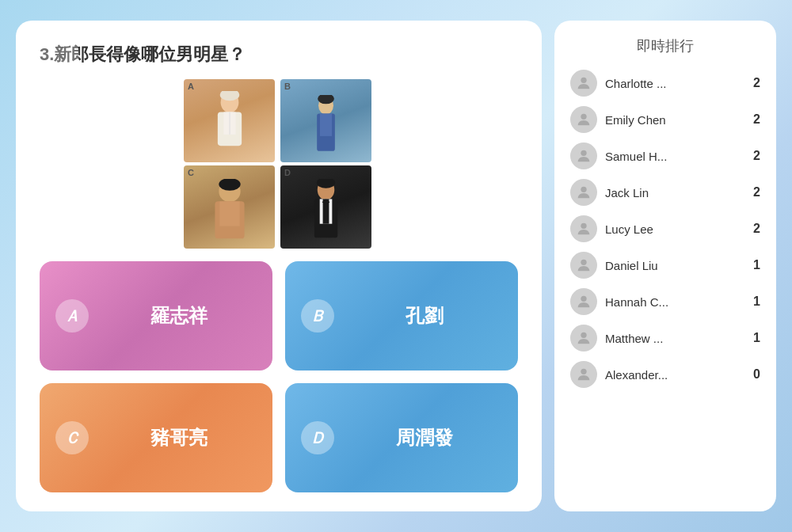  What do you see at coordinates (326, 214) in the screenshot?
I see `figure-d` at bounding box center [326, 214].